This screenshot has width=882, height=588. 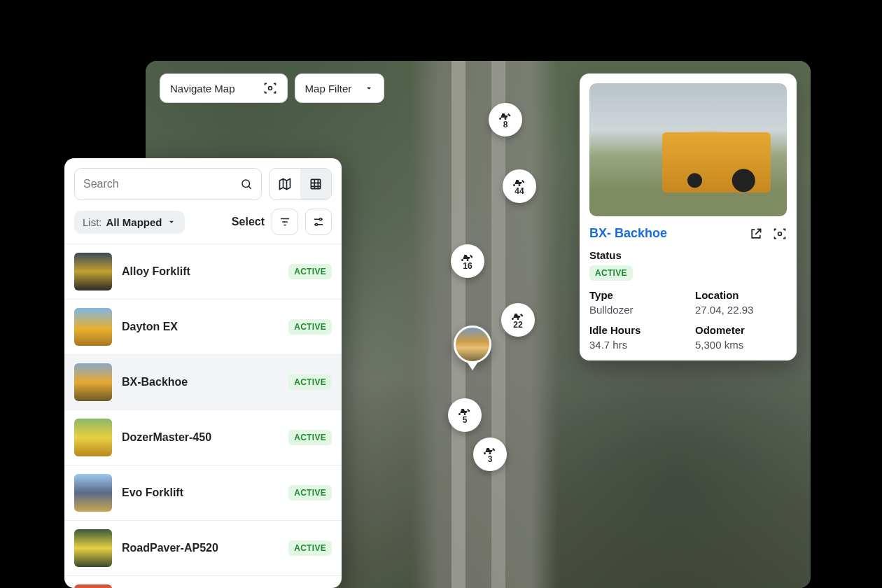 I want to click on cluster-count: 22, so click(x=518, y=325).